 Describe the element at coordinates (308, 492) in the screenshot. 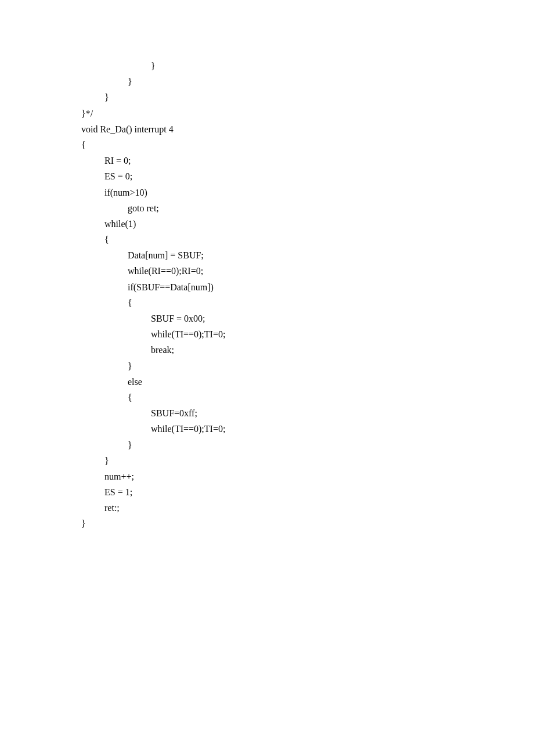

I see `code-line: ES = 1;` at that location.